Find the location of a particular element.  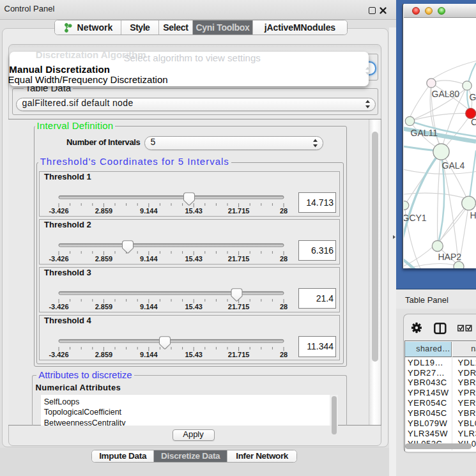

svg-text: GCY1 is located at coordinates (415, 218).